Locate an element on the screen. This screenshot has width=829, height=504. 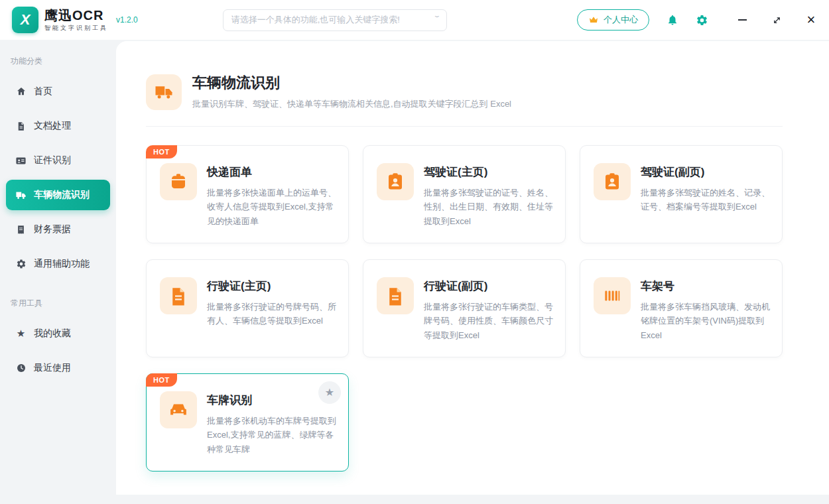
window-controls: × is located at coordinates (777, 20).